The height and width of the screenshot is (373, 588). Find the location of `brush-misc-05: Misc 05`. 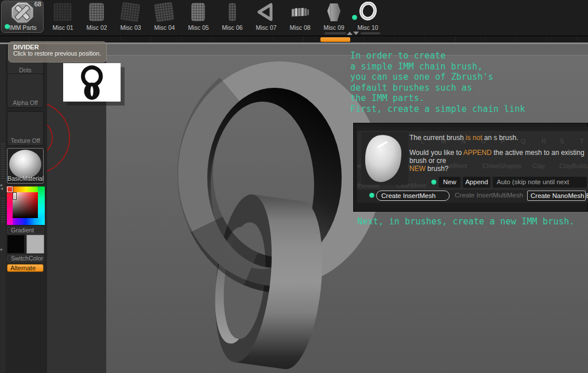

brush-misc-05: Misc 05 is located at coordinates (199, 17).